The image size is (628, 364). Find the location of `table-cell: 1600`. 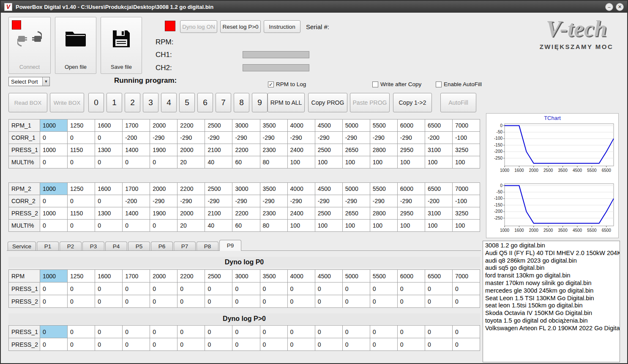

table-cell: 1600 is located at coordinates (109, 276).